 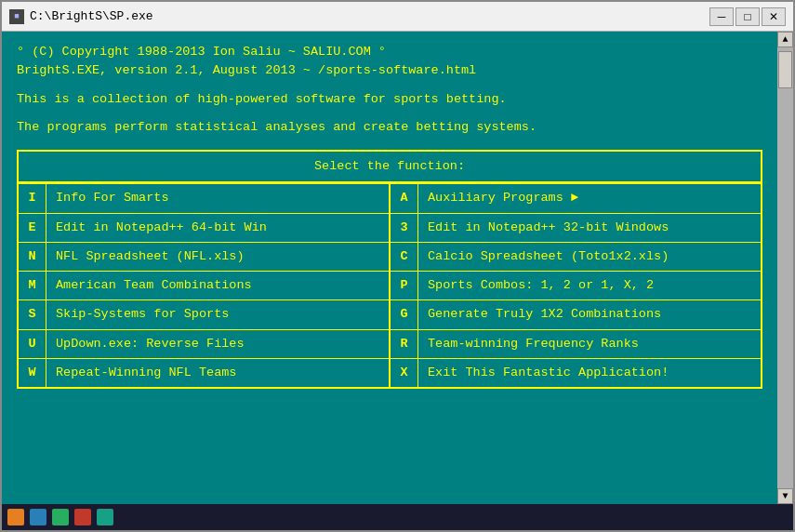 I want to click on window-title: C:\BrightS\SP.exe, so click(x=370, y=17).